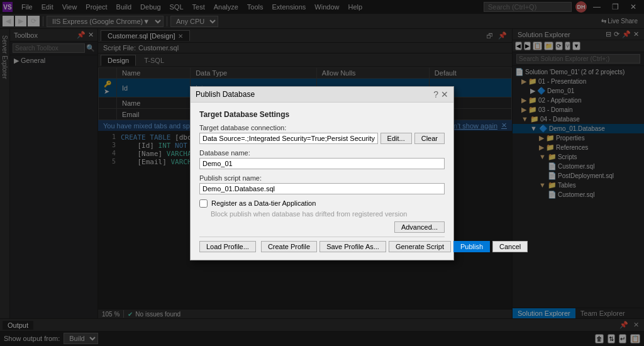 This screenshot has height=346, width=644. Describe the element at coordinates (322, 128) in the screenshot. I see `modal-connection-label: Target database connection:` at that location.